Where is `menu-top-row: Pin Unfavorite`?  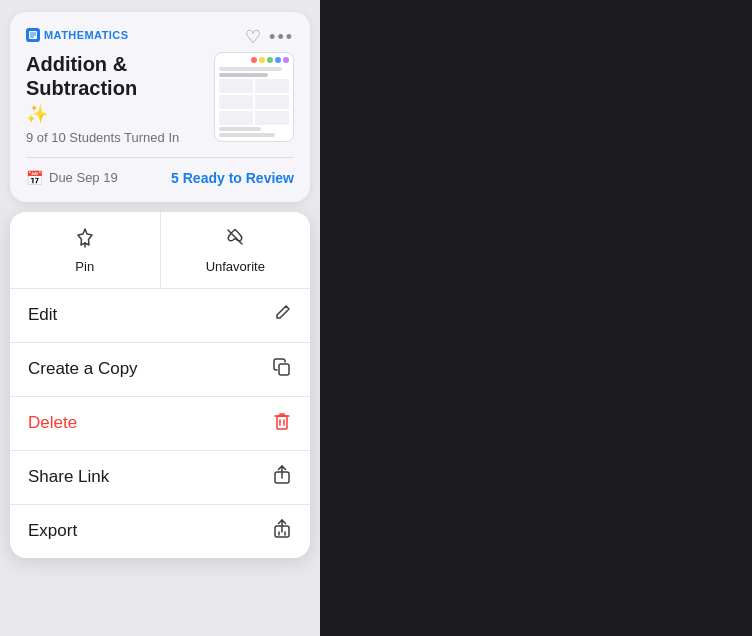
menu-top-row: Pin Unfavorite is located at coordinates (160, 250).